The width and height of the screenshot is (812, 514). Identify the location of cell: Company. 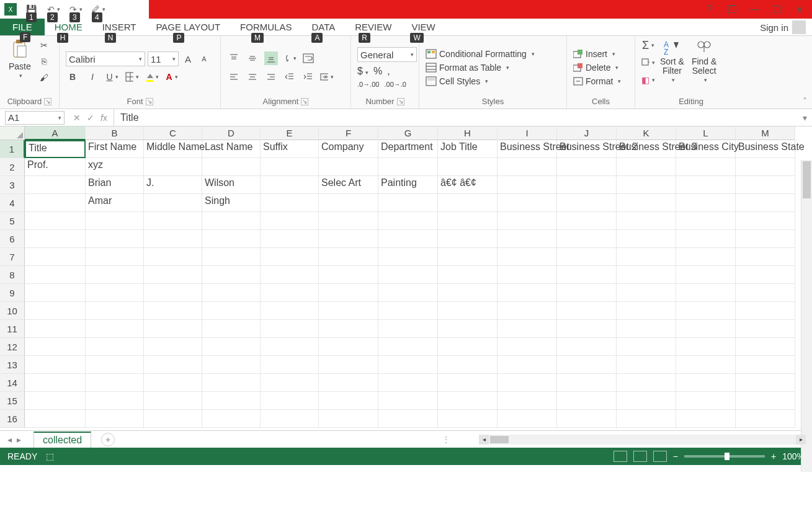
(349, 149).